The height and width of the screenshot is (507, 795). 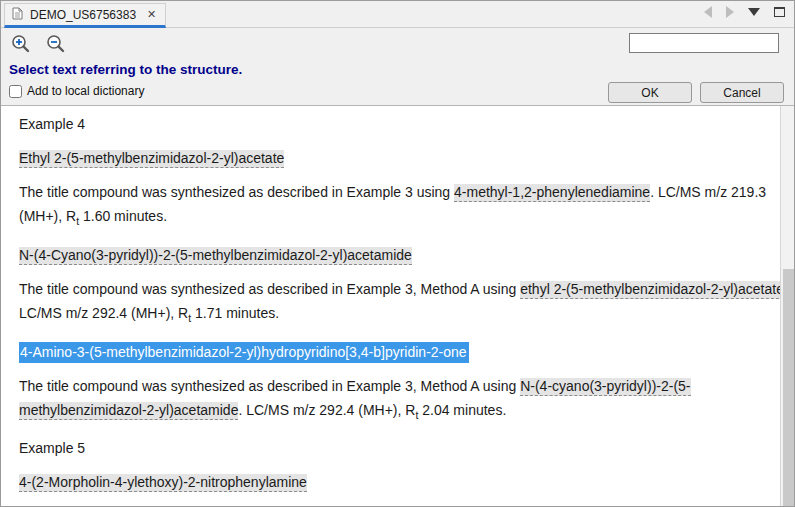 What do you see at coordinates (38, 44) in the screenshot?
I see `zoom-buttons` at bounding box center [38, 44].